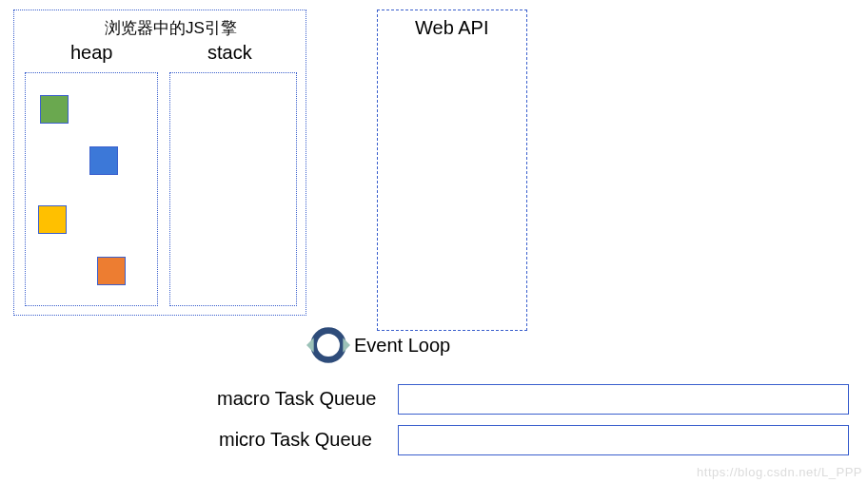 The image size is (868, 483). I want to click on event-loop-icon, so click(328, 345).